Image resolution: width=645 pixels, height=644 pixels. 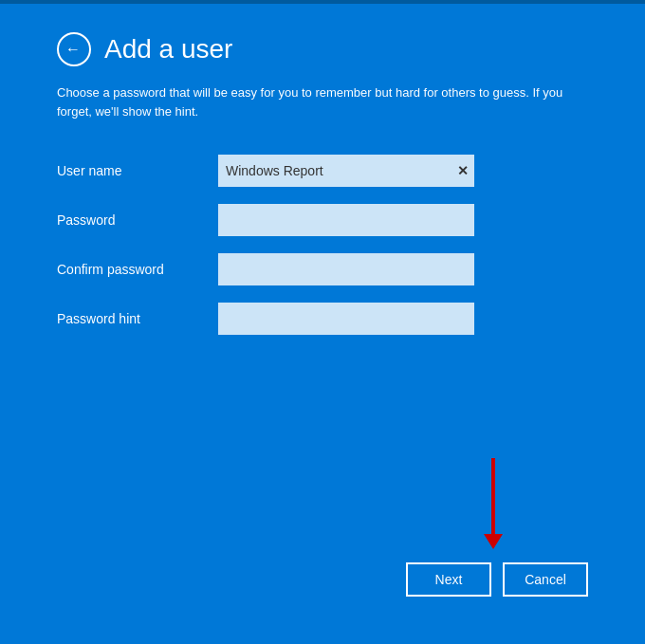 What do you see at coordinates (346, 171) in the screenshot?
I see `username-input-wrapper: ✕` at bounding box center [346, 171].